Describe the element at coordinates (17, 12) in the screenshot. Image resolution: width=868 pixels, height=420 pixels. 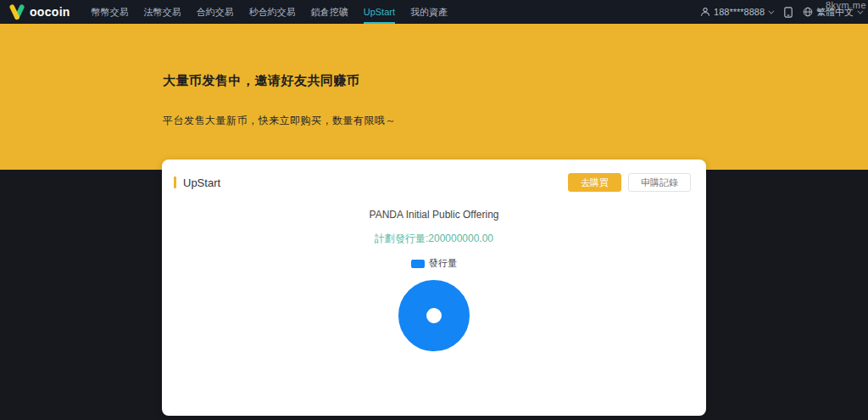
I see `voocoin-logo-icon` at that location.